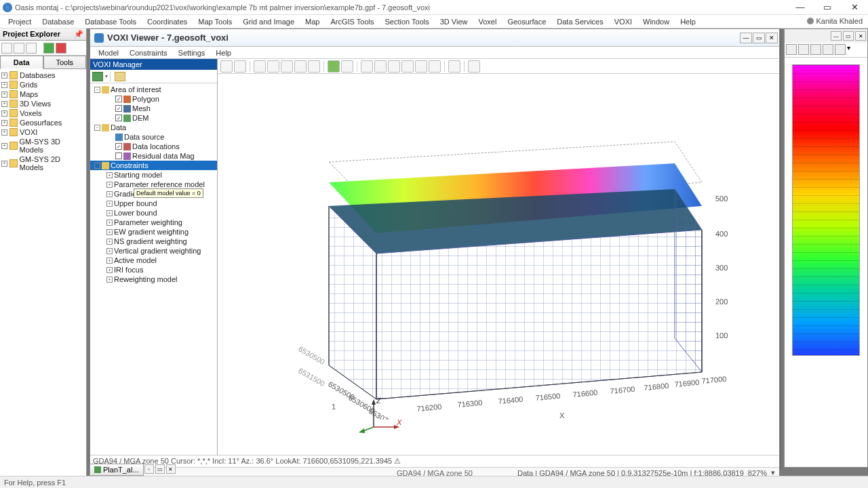  Describe the element at coordinates (688, 22) in the screenshot. I see `menu-help: Help` at that location.